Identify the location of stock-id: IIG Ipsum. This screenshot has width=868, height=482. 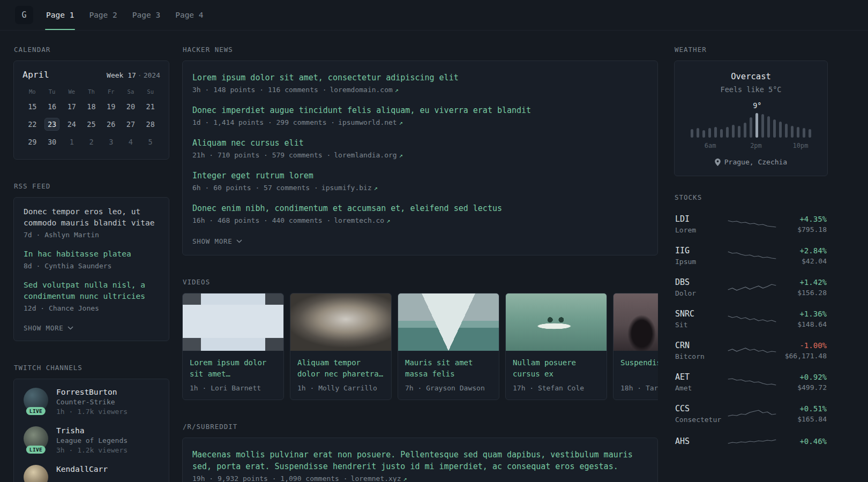
(701, 256).